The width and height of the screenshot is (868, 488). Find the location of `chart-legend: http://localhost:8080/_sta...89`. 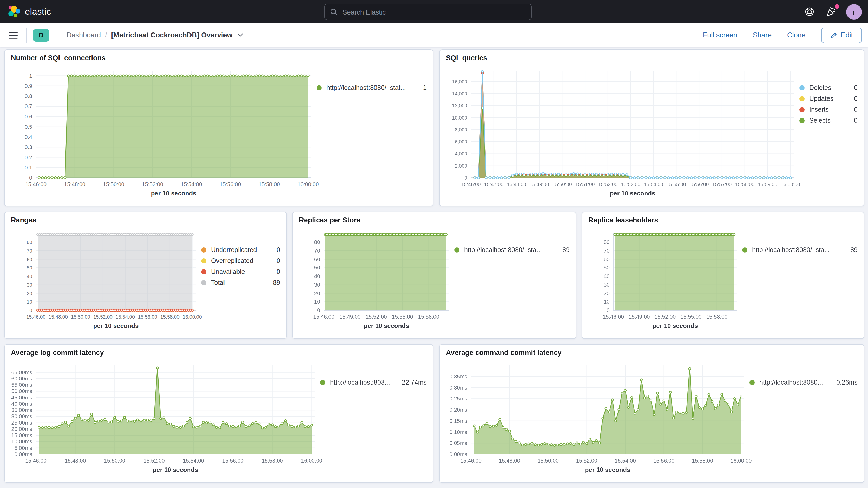

chart-legend: http://localhost:8080/_sta...89 is located at coordinates (512, 280).